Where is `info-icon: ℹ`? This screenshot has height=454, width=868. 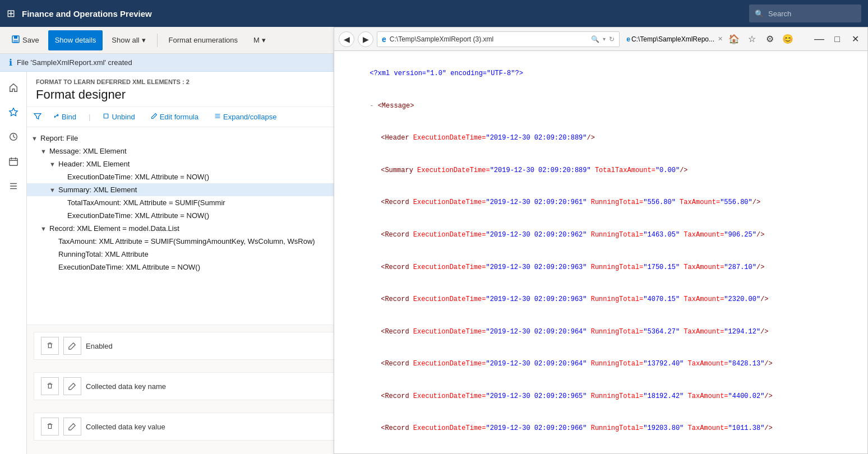 info-icon: ℹ is located at coordinates (11, 63).